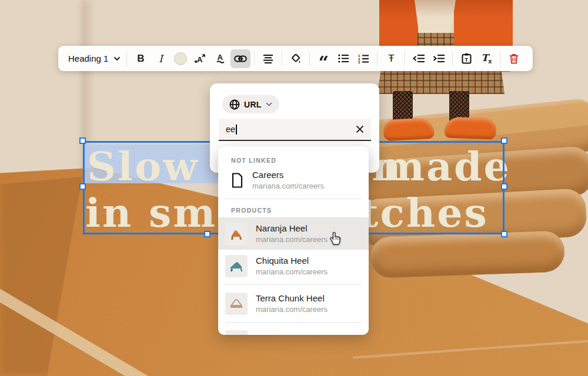 The image size is (588, 376). Describe the element at coordinates (293, 160) in the screenshot. I see `section-header-not-linked: NOT LINKED` at that location.